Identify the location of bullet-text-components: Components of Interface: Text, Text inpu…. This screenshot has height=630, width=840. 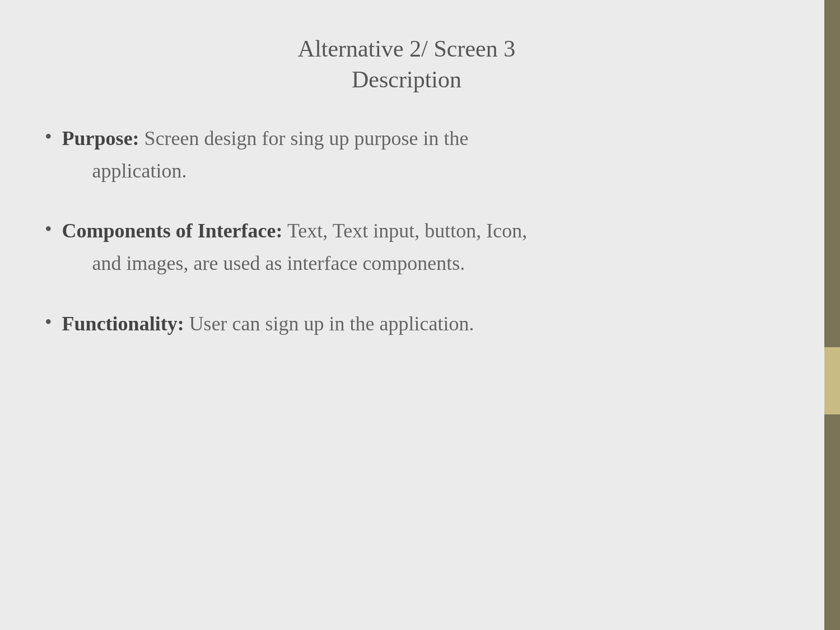
(295, 231).